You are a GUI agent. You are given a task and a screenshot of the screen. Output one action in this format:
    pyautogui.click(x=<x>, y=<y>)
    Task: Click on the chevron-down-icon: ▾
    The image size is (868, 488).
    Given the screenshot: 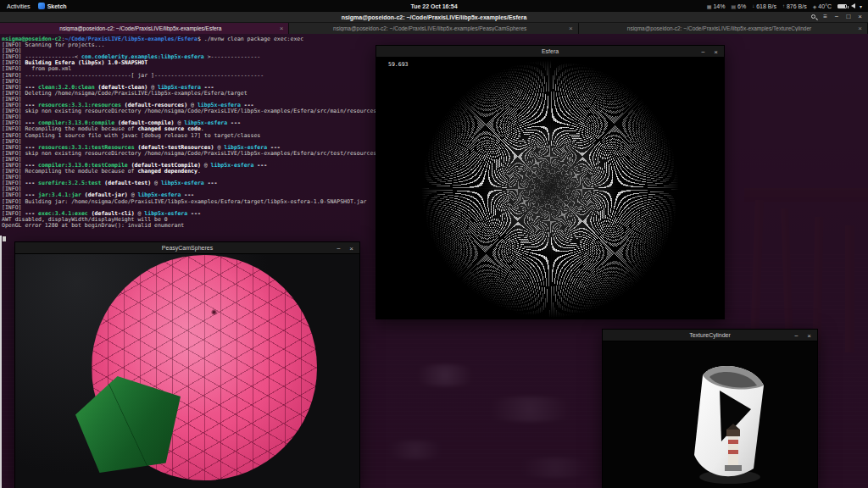 What is the action you would take?
    pyautogui.click(x=861, y=7)
    